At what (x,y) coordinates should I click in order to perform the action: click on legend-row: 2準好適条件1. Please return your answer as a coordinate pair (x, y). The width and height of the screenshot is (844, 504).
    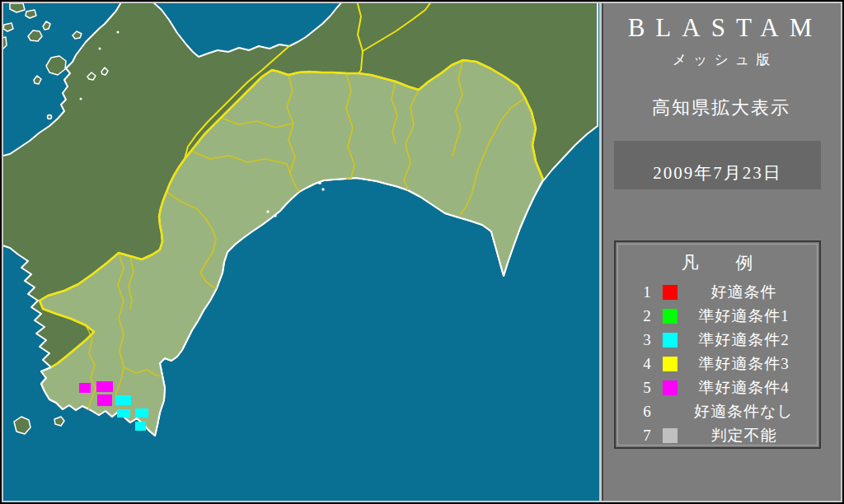
    Looking at the image, I should click on (717, 316).